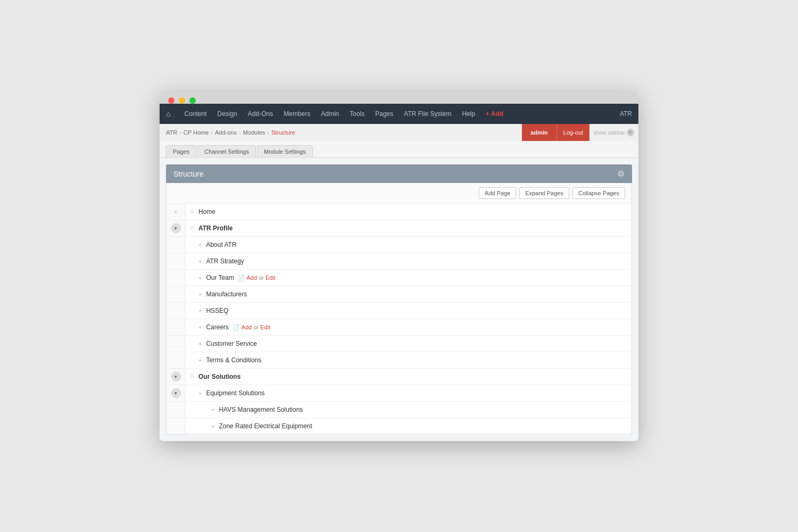 The width and height of the screenshot is (798, 532). What do you see at coordinates (409, 294) in the screenshot?
I see `row-content: + Manufacturers` at bounding box center [409, 294].